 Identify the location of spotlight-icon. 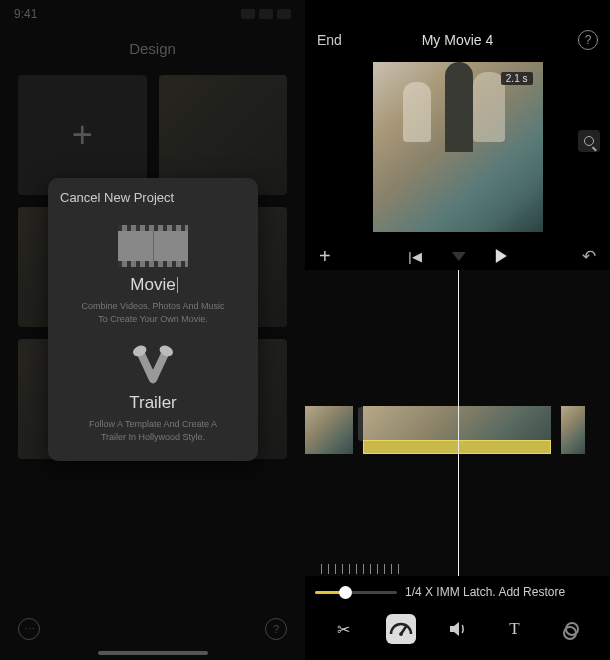
(153, 365).